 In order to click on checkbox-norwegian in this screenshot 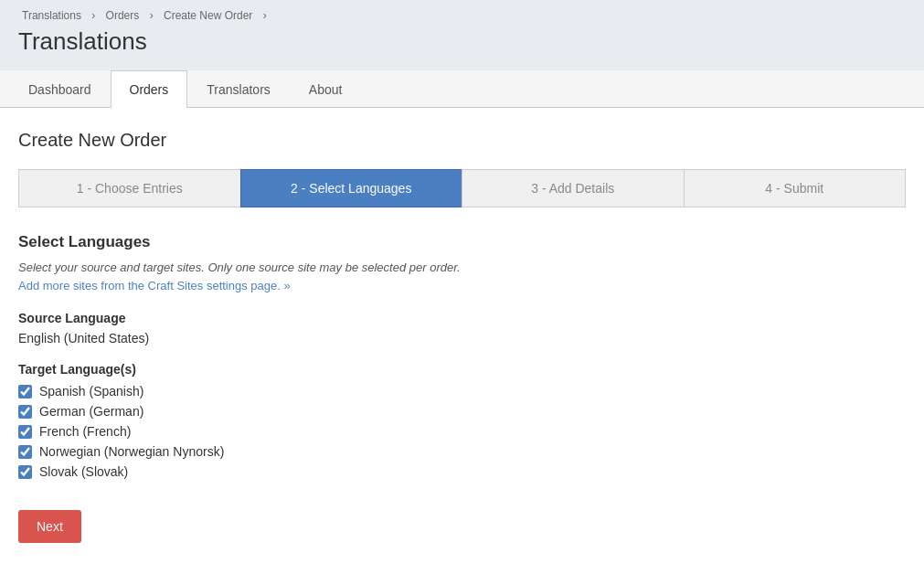, I will do `click(26, 452)`.